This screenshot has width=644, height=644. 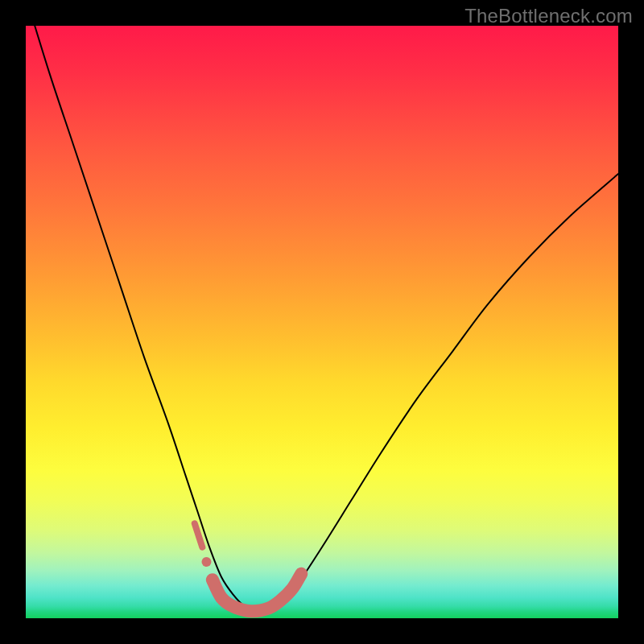 I want to click on watermark-text: TheBottleneck.com, so click(x=549, y=16).